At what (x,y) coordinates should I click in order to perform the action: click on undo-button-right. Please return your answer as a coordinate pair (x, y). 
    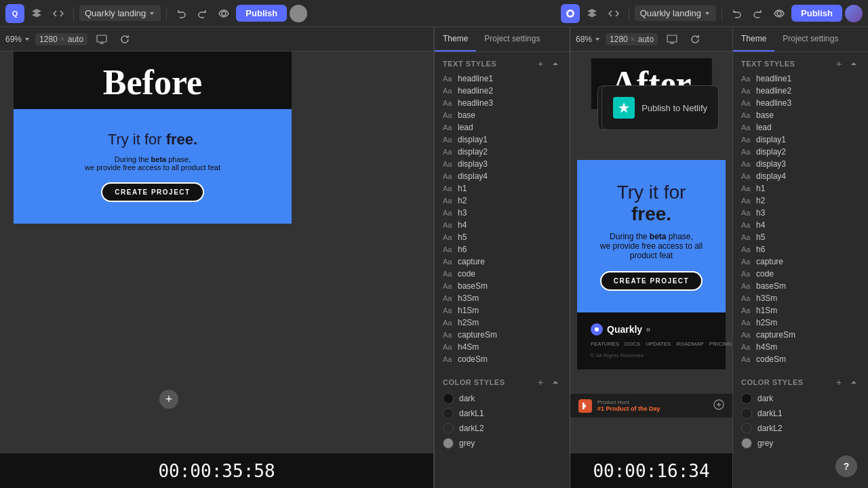
    Looking at the image, I should click on (737, 14).